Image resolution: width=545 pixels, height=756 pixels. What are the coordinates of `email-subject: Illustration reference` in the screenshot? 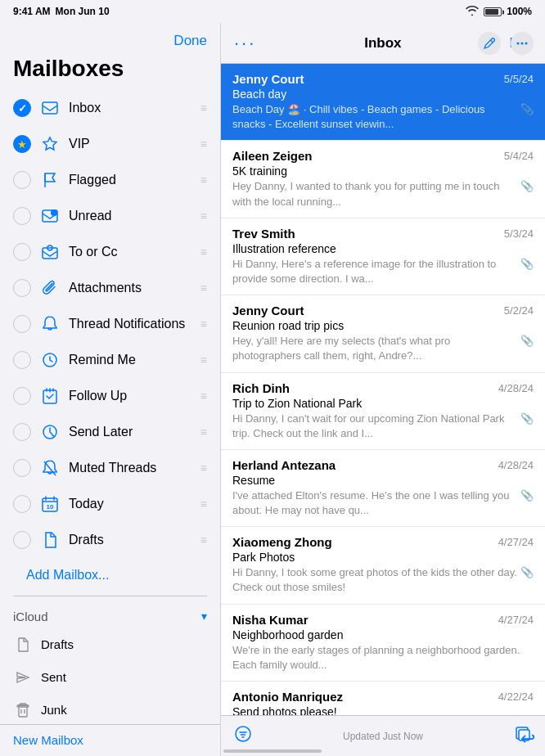 It's located at (383, 249).